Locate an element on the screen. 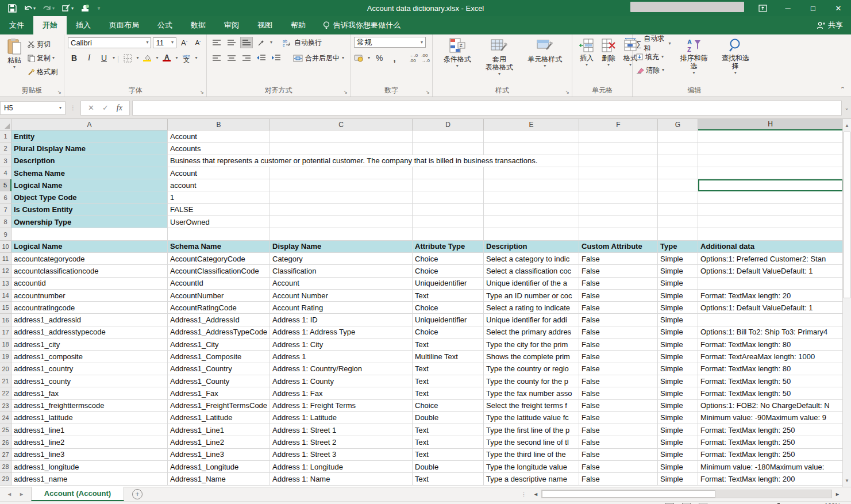 The image size is (851, 504). cell-A24: address1_latitude is located at coordinates (90, 418).